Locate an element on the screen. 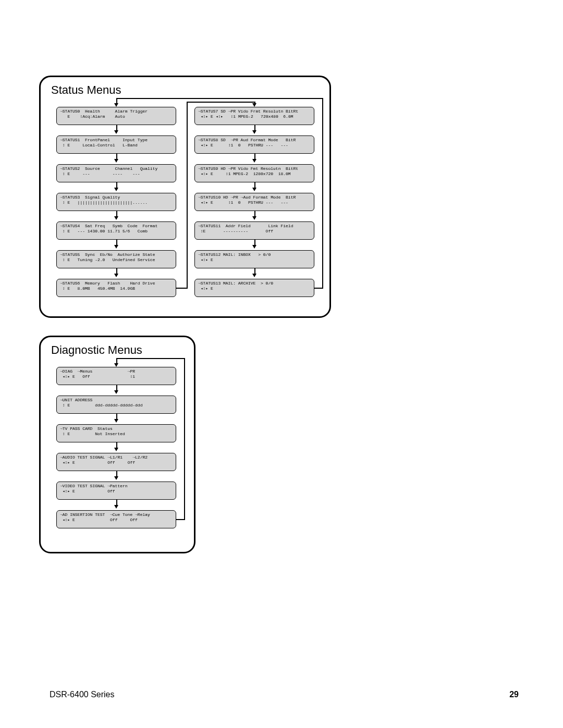 The height and width of the screenshot is (728, 563). status10-line1: →STATUS10 HD →PR →Aud Format Mode BitR is located at coordinates (247, 197).